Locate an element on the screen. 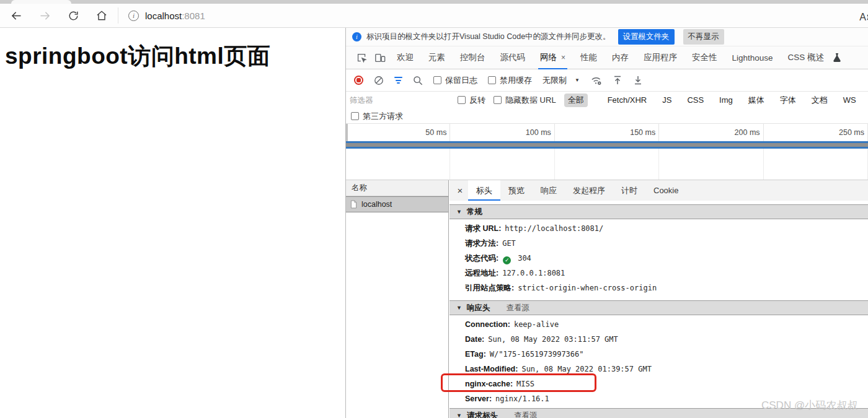 The height and width of the screenshot is (418, 868). filter-type-media: 媒体 is located at coordinates (756, 100).